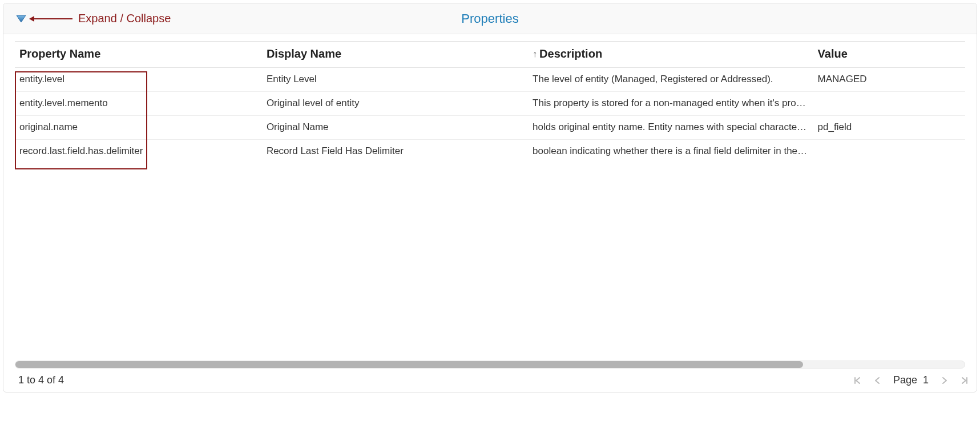 The width and height of the screenshot is (980, 433). I want to click on pager: Page 1, so click(911, 380).